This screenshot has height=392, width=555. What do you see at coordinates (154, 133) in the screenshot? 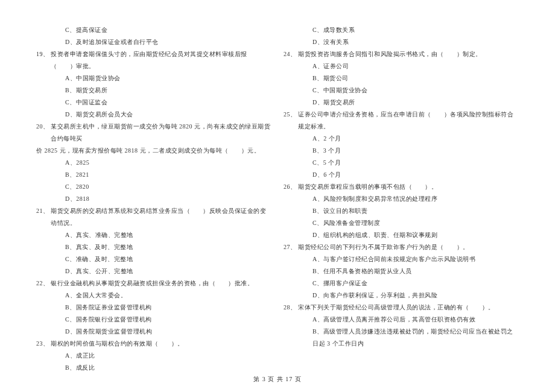
I see `q20: 20、 某交易所主机中，绿豆期货前一成交价为每吨 2820 元，尚有未成交的绿豆…` at bounding box center [154, 133].